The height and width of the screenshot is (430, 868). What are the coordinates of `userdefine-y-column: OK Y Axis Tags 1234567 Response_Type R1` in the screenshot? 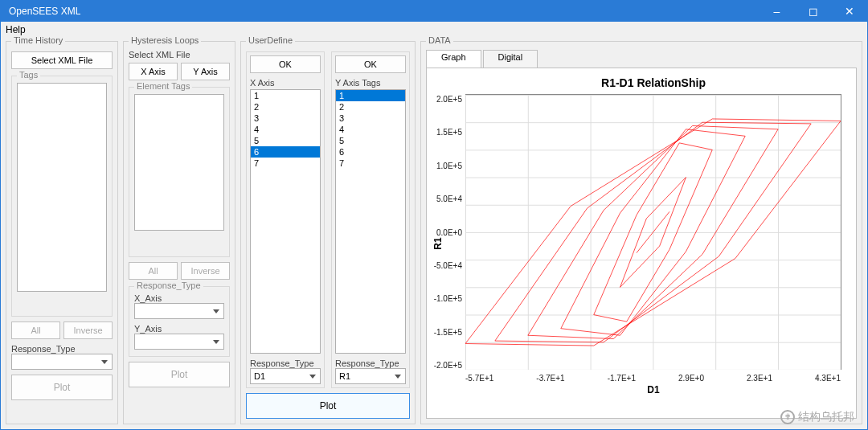 It's located at (371, 220).